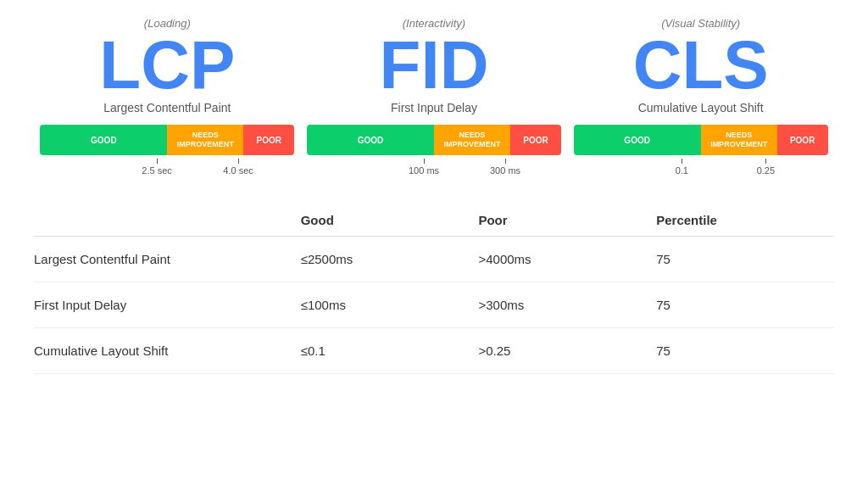 The height and width of the screenshot is (497, 868). I want to click on lcp-marker1: 2.5 sec, so click(156, 167).